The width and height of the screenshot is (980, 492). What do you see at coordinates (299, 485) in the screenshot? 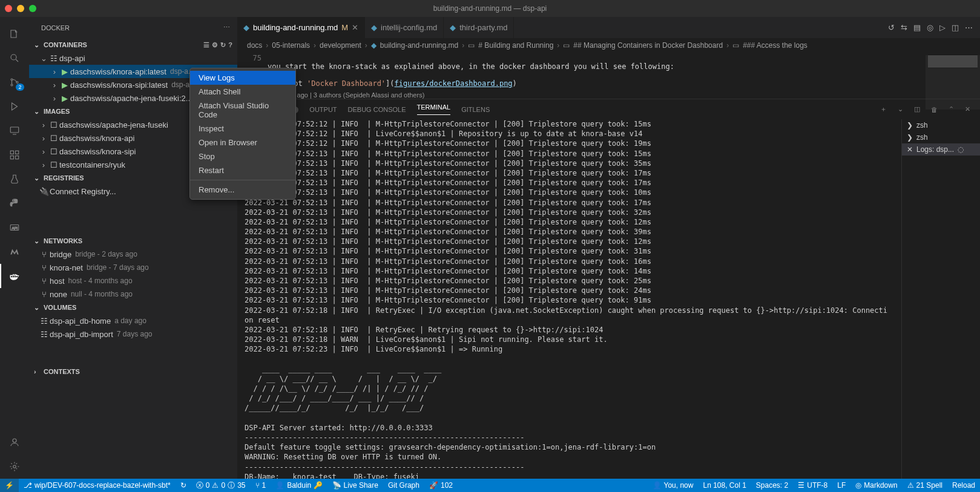
I see `user-button: 👤Balduin 🔑` at bounding box center [299, 485].